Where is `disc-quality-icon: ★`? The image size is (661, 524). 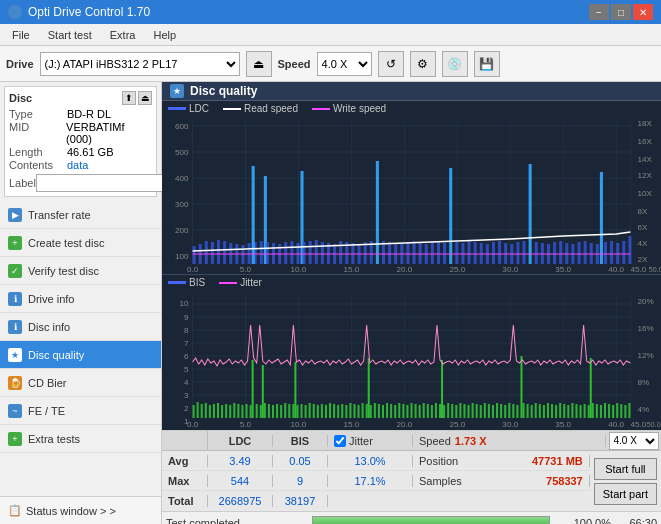 disc-quality-icon: ★ is located at coordinates (15, 355).